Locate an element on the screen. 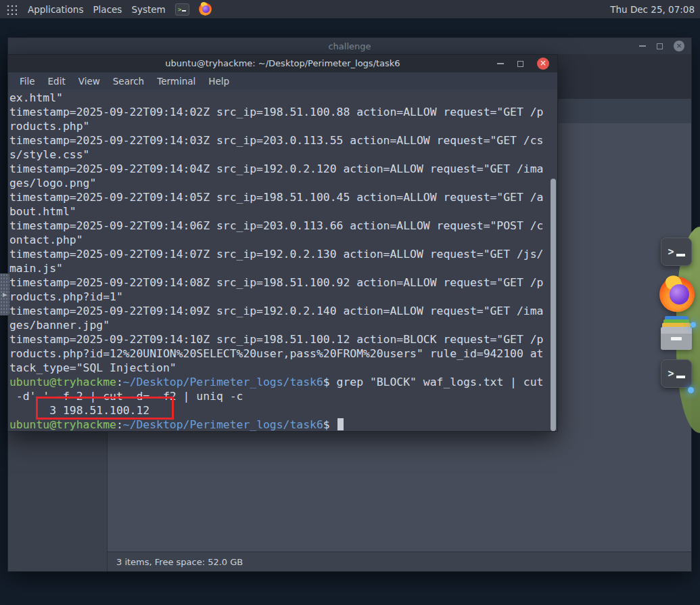 The width and height of the screenshot is (700, 605). terminal-output-line: ges/logo.png" is located at coordinates (283, 183).